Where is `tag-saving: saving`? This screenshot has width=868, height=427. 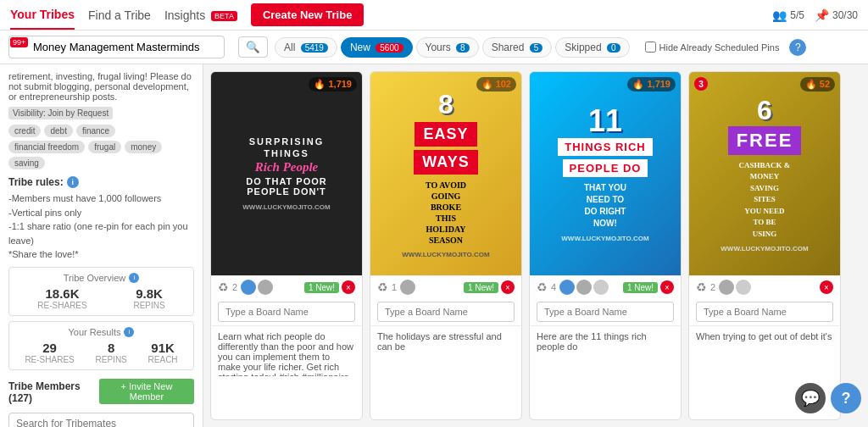 tag-saving: saving is located at coordinates (27, 163).